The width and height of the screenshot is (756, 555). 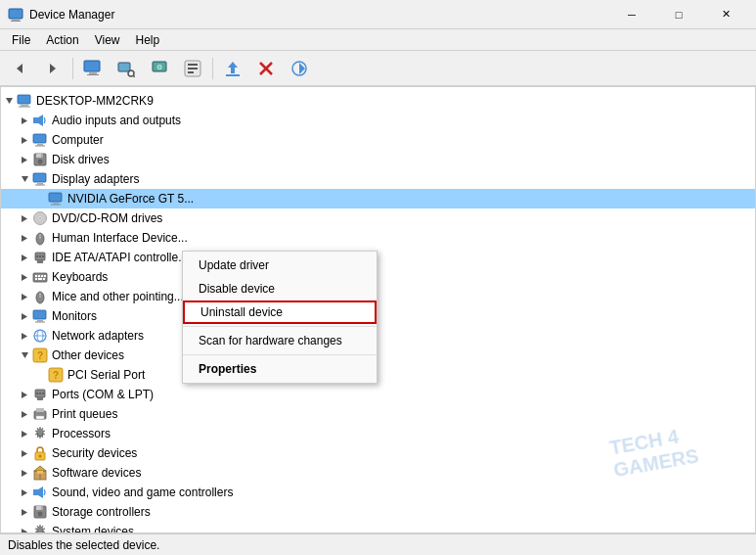 What do you see at coordinates (378, 238) in the screenshot?
I see `tree-item-hid: Human Interface Device...` at bounding box center [378, 238].